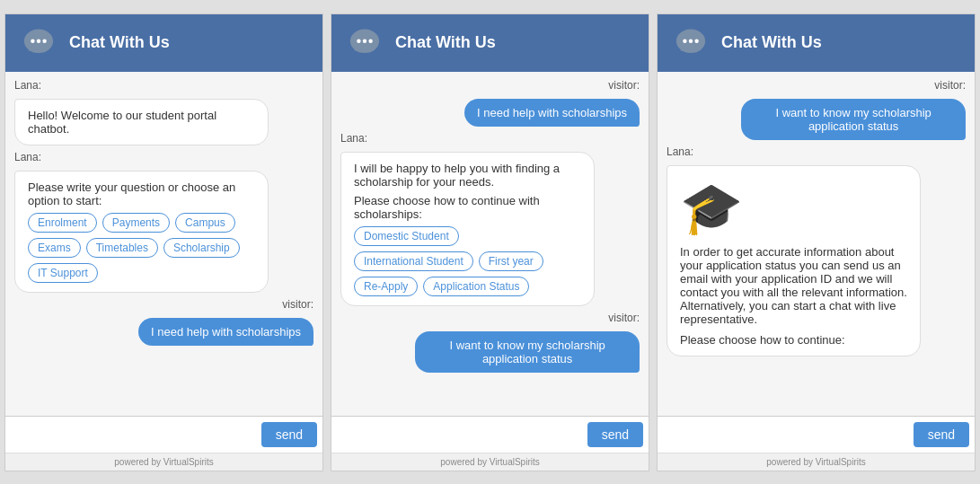  I want to click on lana-message: Please write your question or choose an …, so click(142, 232).